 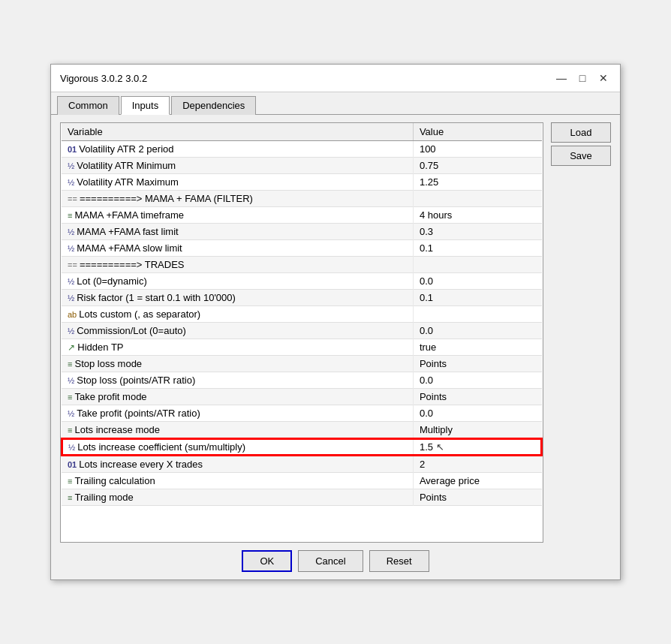 I want to click on cancel-button: Cancel, so click(x=330, y=561).